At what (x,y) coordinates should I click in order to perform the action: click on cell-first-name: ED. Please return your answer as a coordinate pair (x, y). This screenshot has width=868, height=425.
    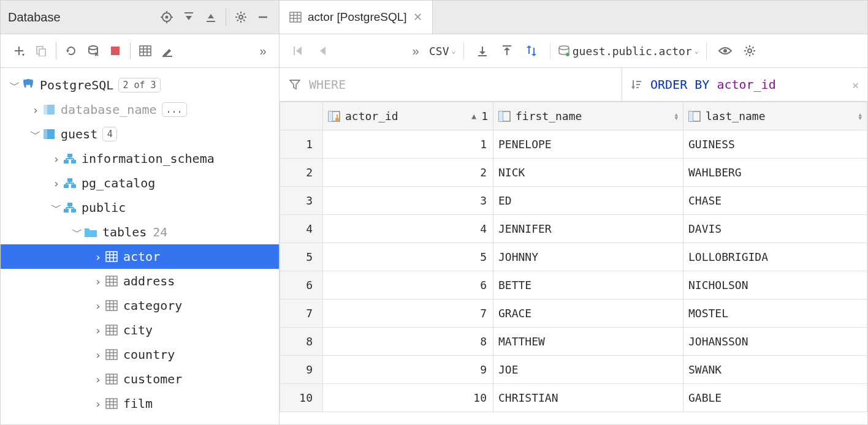
    Looking at the image, I should click on (588, 201).